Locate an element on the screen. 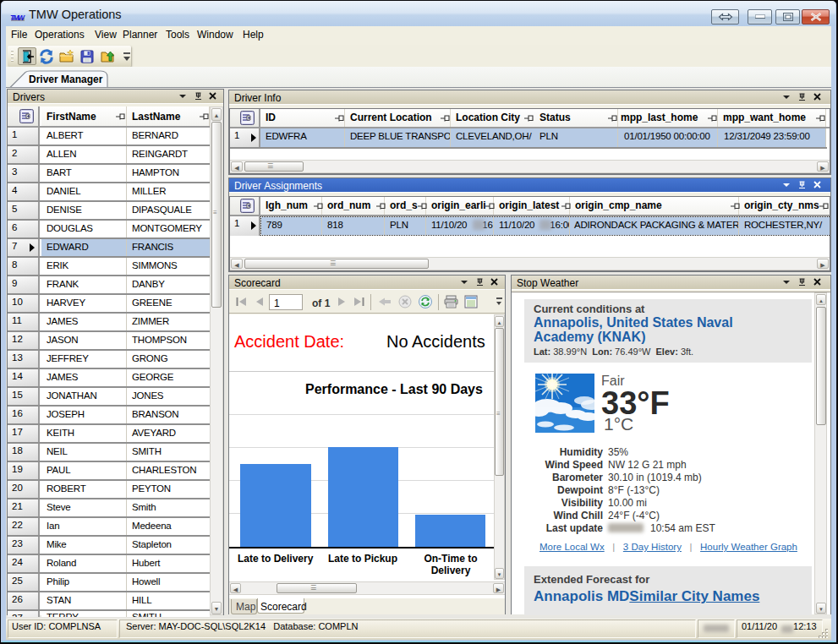  svg-text: TMW is located at coordinates (18, 18).